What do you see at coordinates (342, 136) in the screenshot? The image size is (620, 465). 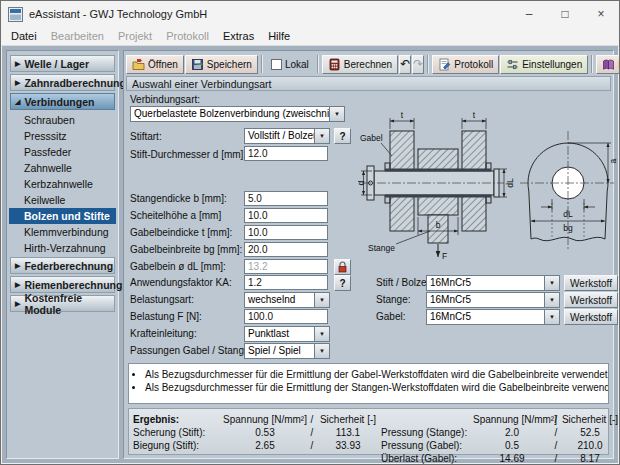 I see `stiftart-help-button: ?` at bounding box center [342, 136].